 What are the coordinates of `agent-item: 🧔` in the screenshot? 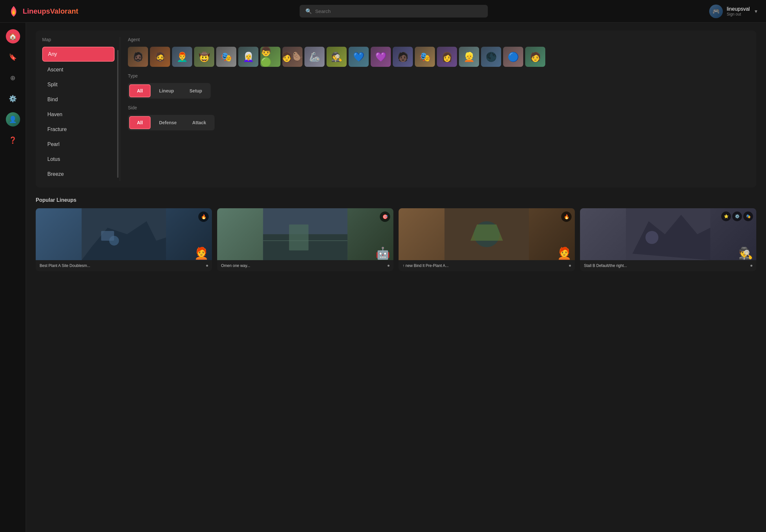 It's located at (160, 57).